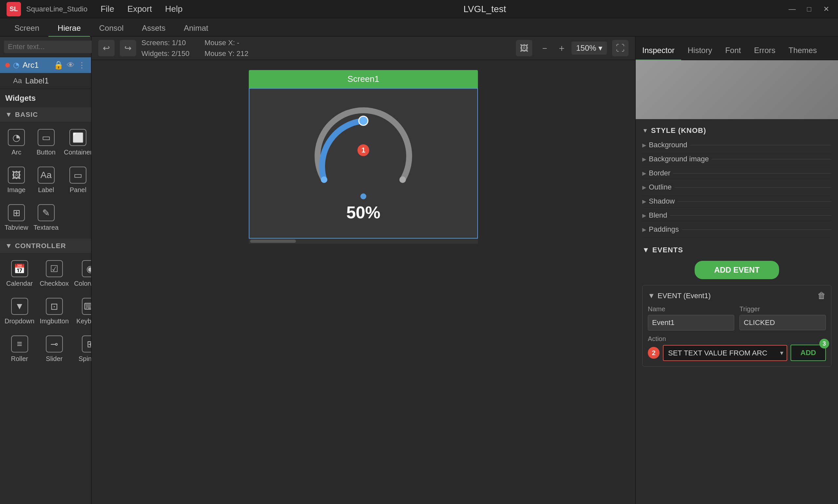 The width and height of the screenshot is (838, 504). I want to click on widget-button: ▭ Button, so click(46, 143).